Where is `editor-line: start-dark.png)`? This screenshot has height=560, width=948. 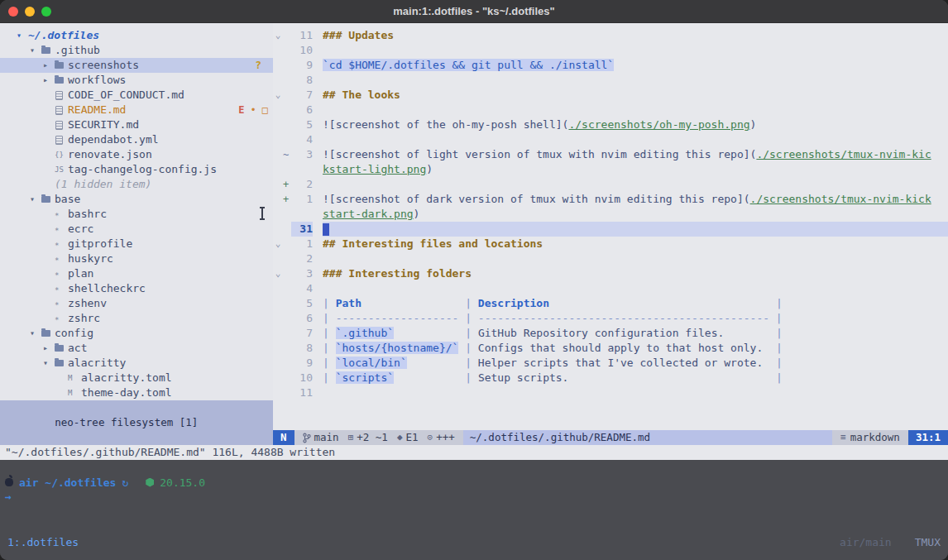
editor-line: start-dark.png) is located at coordinates (610, 214).